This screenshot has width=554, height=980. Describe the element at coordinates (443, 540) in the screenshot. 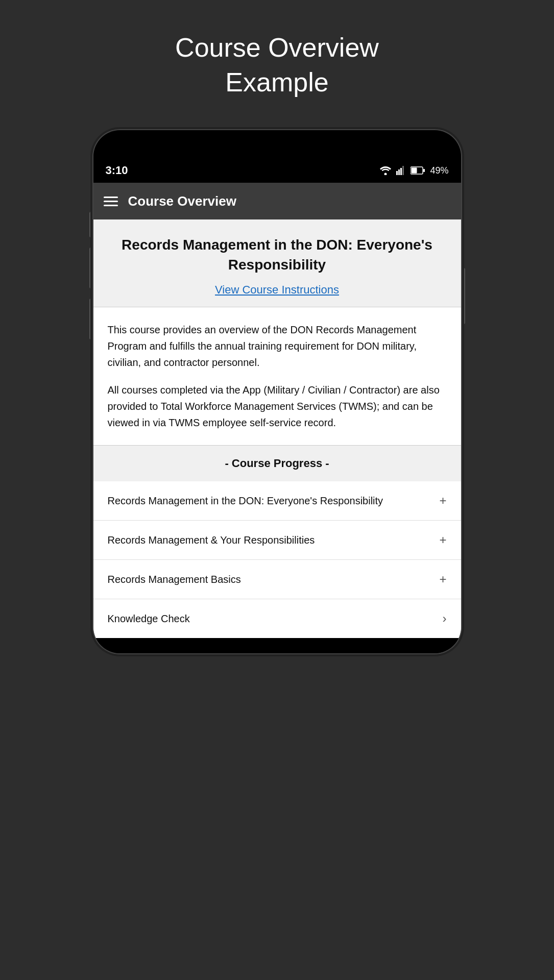

I see `progress-item-2-expand-icon: +` at that location.